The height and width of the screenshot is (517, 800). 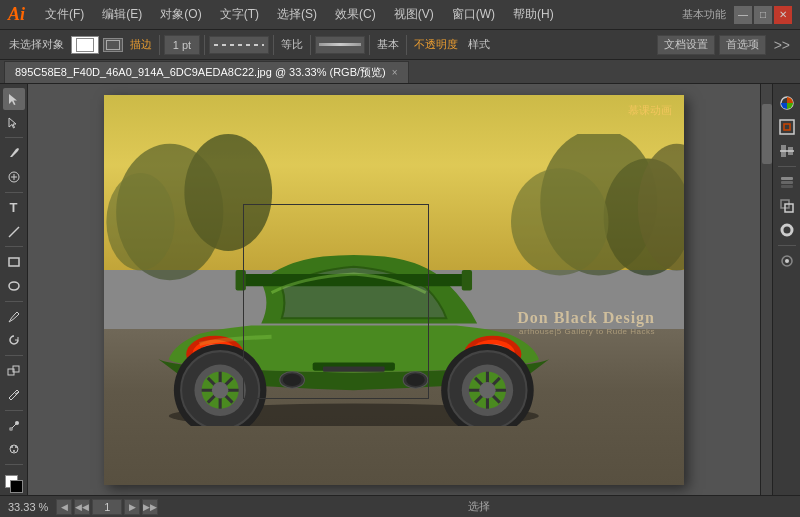 What do you see at coordinates (400, 45) in the screenshot?
I see `toolbar: 未选择对象 描边 等比 基本 不透明度 样式 文档设置 首选项 >>` at bounding box center [400, 45].